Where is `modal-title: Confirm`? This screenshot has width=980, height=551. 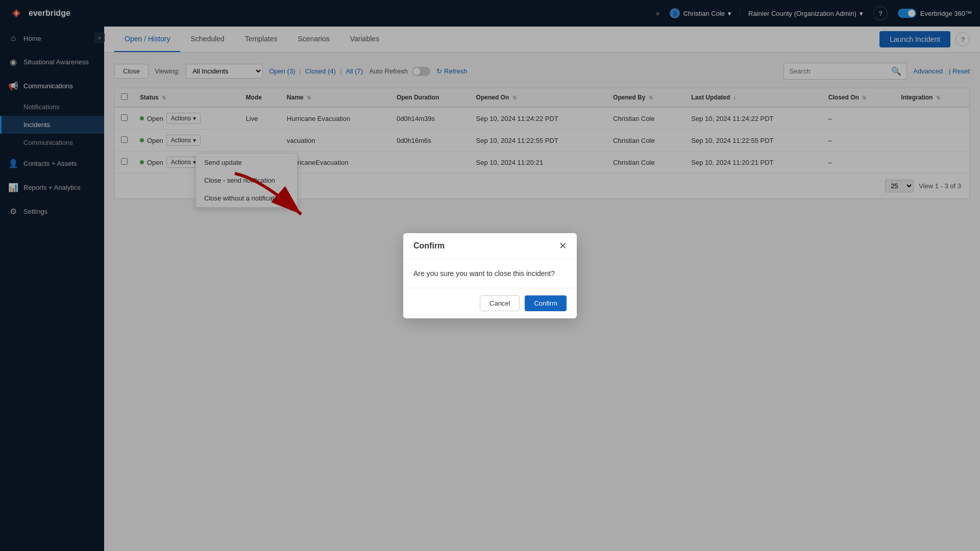 modal-title: Confirm is located at coordinates (429, 246).